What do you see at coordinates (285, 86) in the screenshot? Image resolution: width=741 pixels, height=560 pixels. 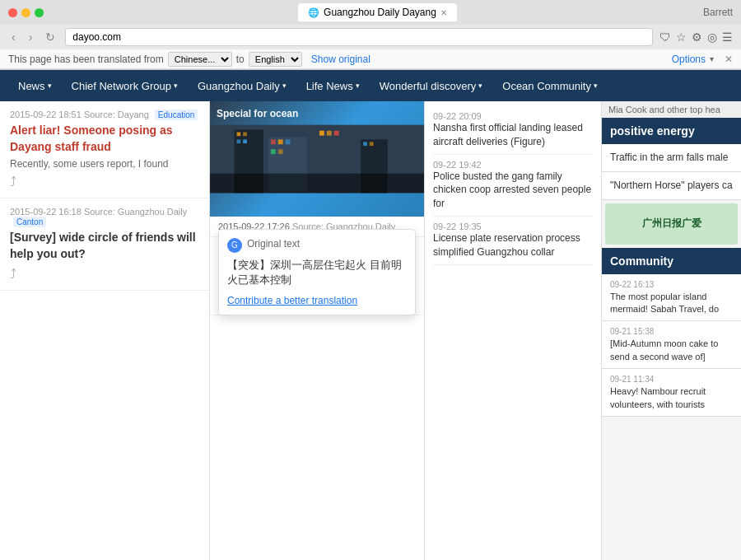 I see `nav-gz-arrow: ▾` at bounding box center [285, 86].